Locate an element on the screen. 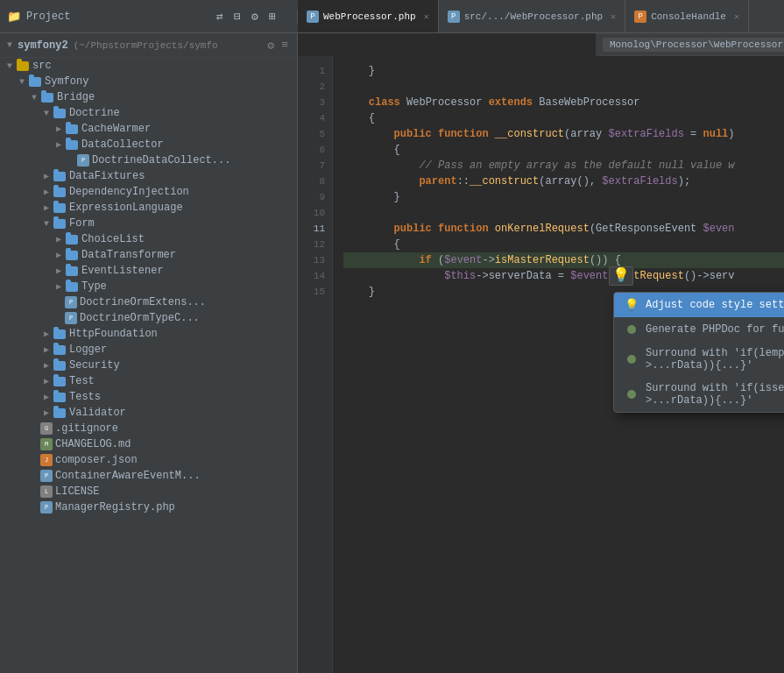 Image resolution: width=784 pixels, height=673 pixels. tree-arrow-type: ▶ is located at coordinates (59, 287).